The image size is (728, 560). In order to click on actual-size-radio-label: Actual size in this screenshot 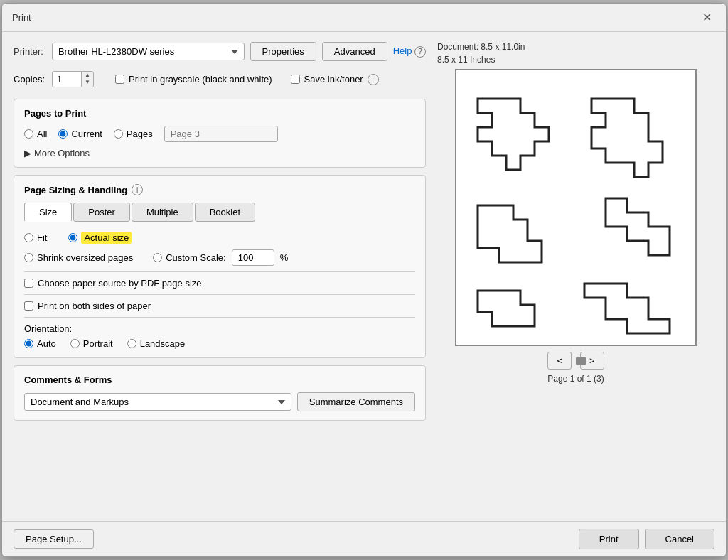, I will do `click(100, 237)`.